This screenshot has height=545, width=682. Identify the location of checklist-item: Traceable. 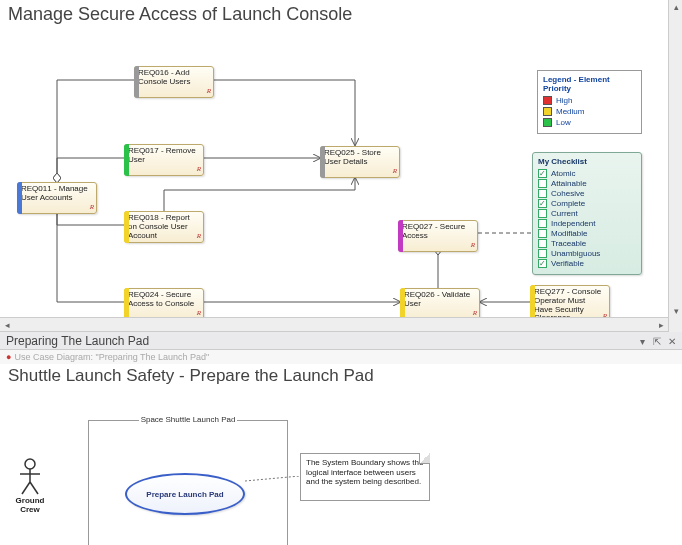
(587, 244).